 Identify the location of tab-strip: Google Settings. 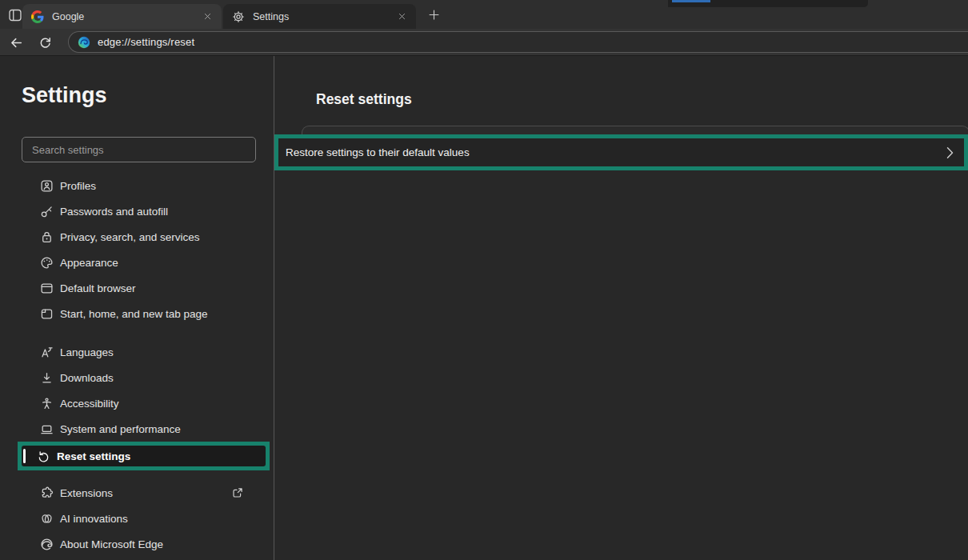
(484, 14).